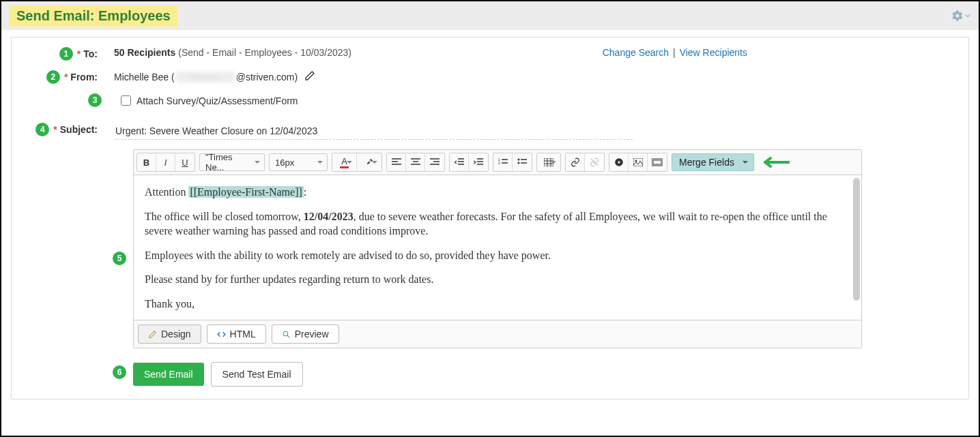 The width and height of the screenshot is (980, 437). Describe the element at coordinates (773, 162) in the screenshot. I see `pointer-arrow-icon` at that location.